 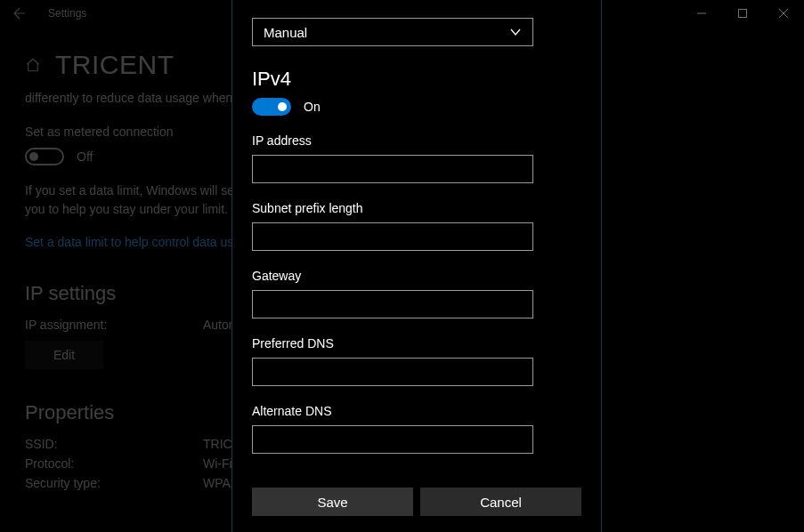 I want to click on subnet-prefix-label: Subnet prefix length, so click(x=417, y=208).